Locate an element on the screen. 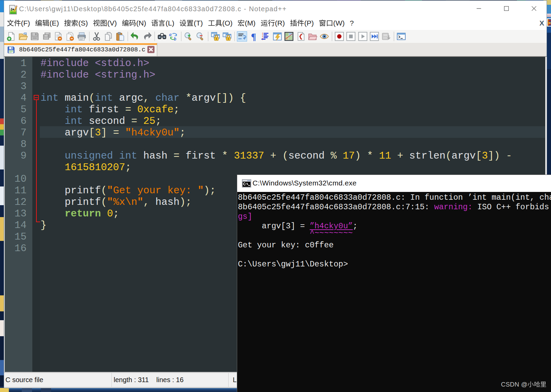 This screenshot has width=551, height=392. doc-map-icon is located at coordinates (289, 36).